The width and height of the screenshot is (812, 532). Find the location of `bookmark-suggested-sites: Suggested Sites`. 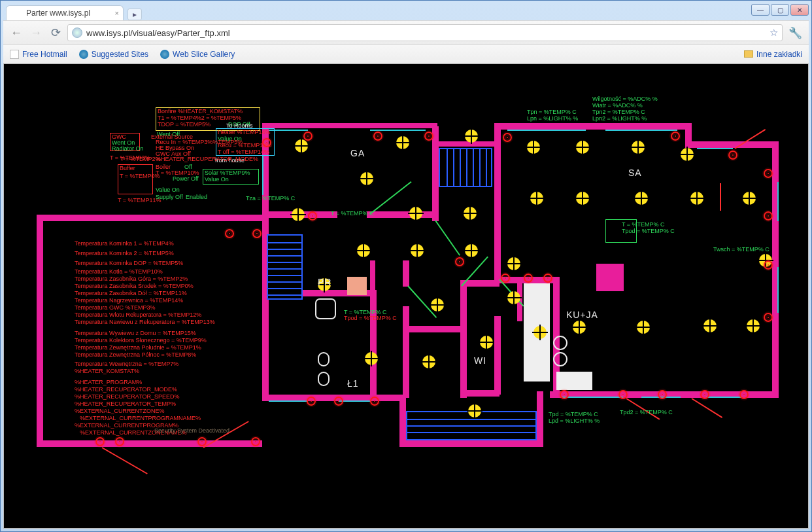

bookmark-suggested-sites: Suggested Sites is located at coordinates (114, 54).